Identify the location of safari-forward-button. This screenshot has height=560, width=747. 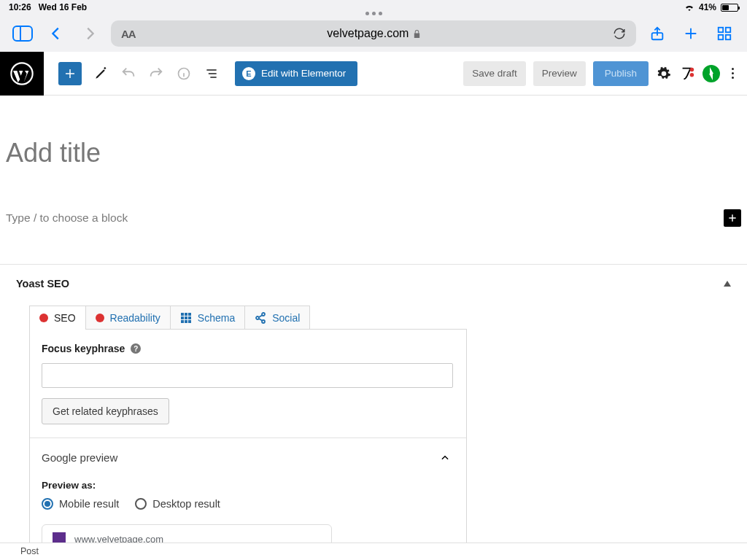
(90, 34).